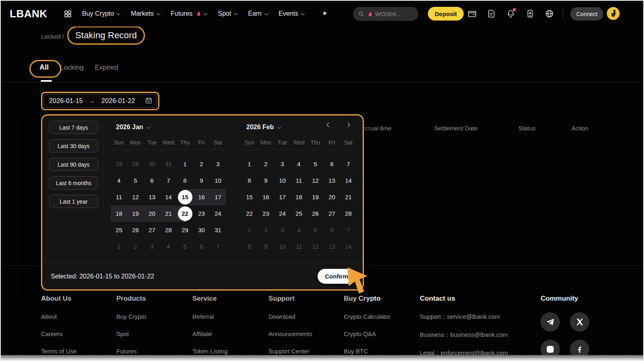 The height and width of the screenshot is (361, 644). I want to click on apps-grid-icon, so click(68, 14).